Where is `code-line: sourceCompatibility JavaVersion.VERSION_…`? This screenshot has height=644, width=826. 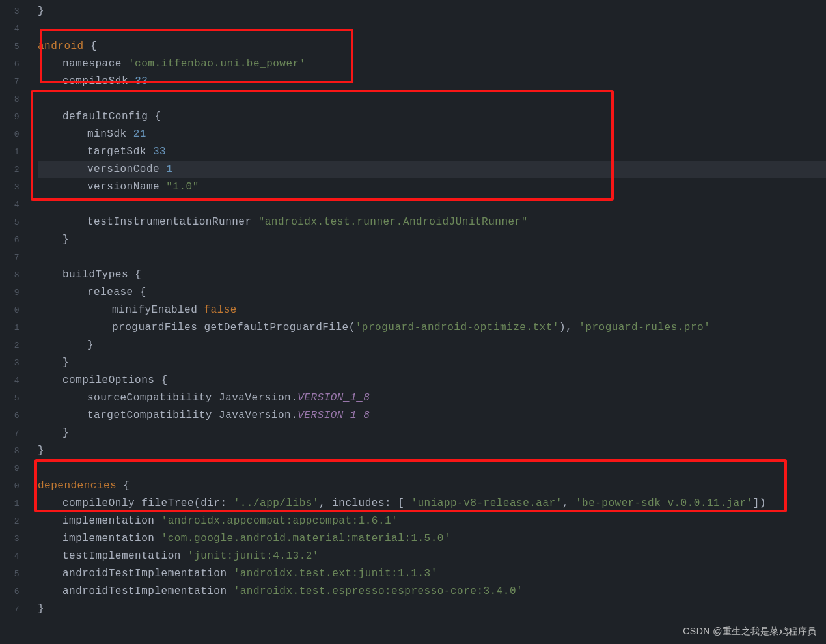
code-line: sourceCompatibility JavaVersion.VERSION_… is located at coordinates (432, 399).